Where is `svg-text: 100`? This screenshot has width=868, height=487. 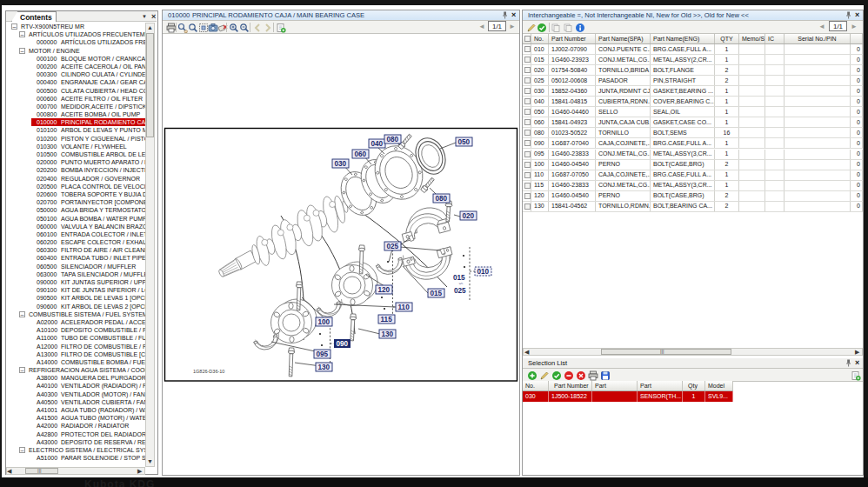 svg-text: 100 is located at coordinates (324, 322).